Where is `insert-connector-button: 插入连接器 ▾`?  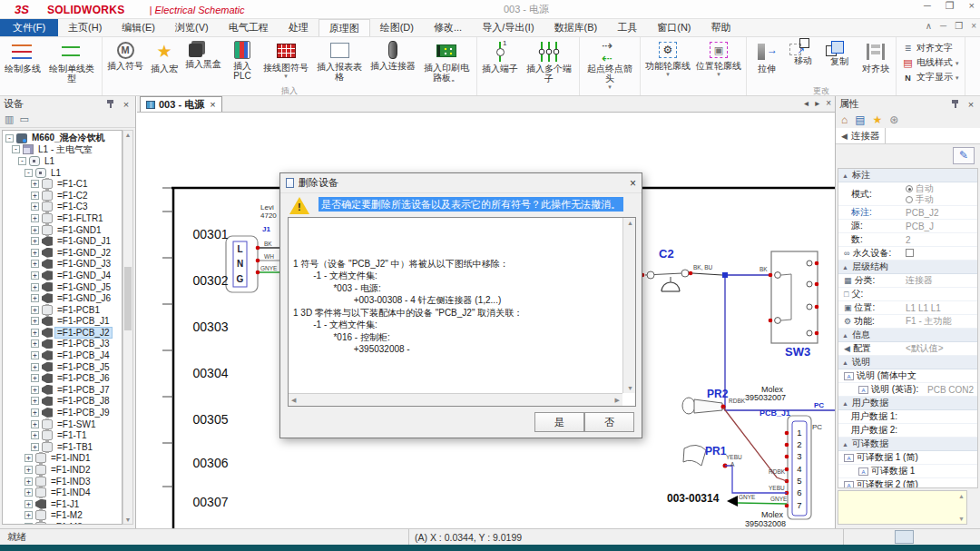
insert-connector-button: 插入连接器 ▾ is located at coordinates (393, 54).